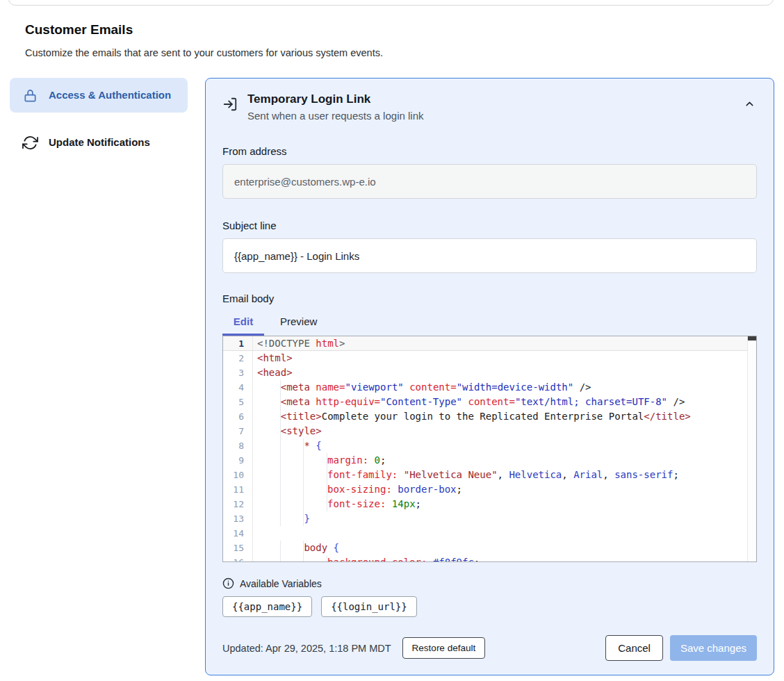 This screenshot has height=681, width=784. What do you see at coordinates (489, 181) in the screenshot?
I see `from-address-input` at bounding box center [489, 181].